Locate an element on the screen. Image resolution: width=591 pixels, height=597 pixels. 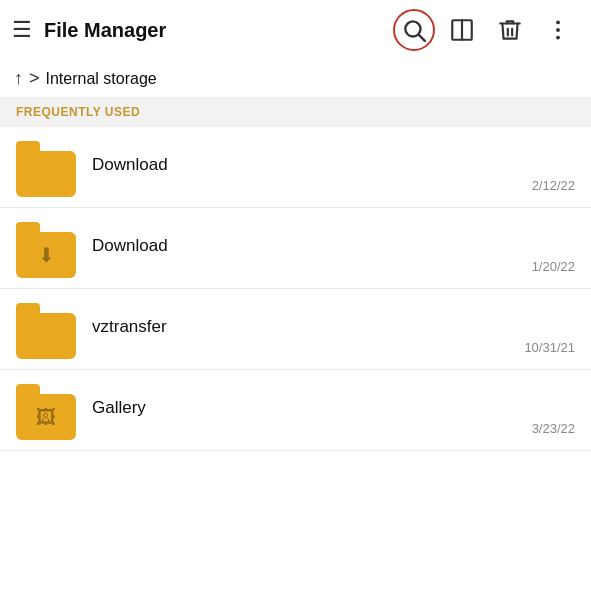
file-date: 1/20/22 is located at coordinates (554, 266).